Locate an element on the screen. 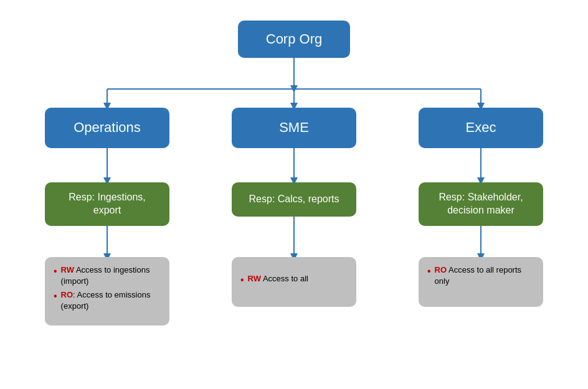 The width and height of the screenshot is (588, 389). root-node: Corp Org is located at coordinates (294, 39).